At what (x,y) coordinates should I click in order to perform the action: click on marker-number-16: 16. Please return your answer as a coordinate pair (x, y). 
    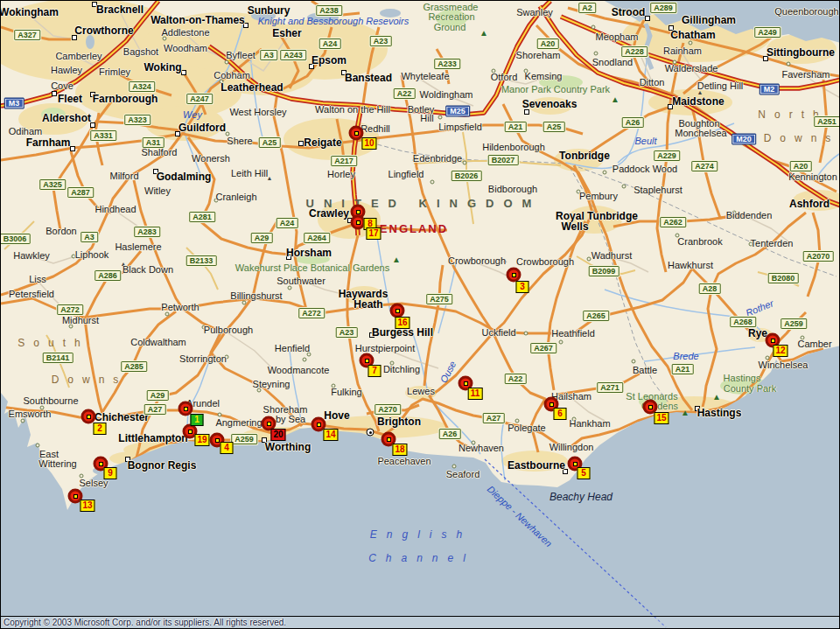
    Looking at the image, I should click on (402, 323).